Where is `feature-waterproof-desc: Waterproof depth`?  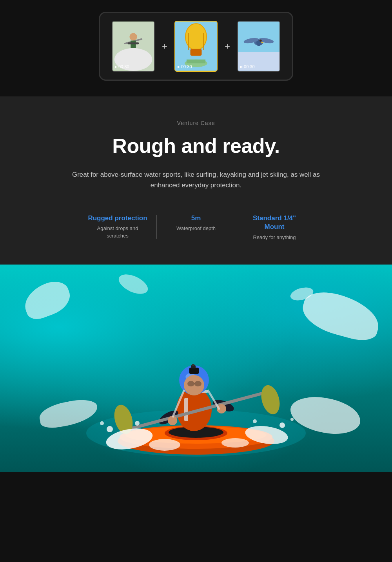 feature-waterproof-desc: Waterproof depth is located at coordinates (196, 228).